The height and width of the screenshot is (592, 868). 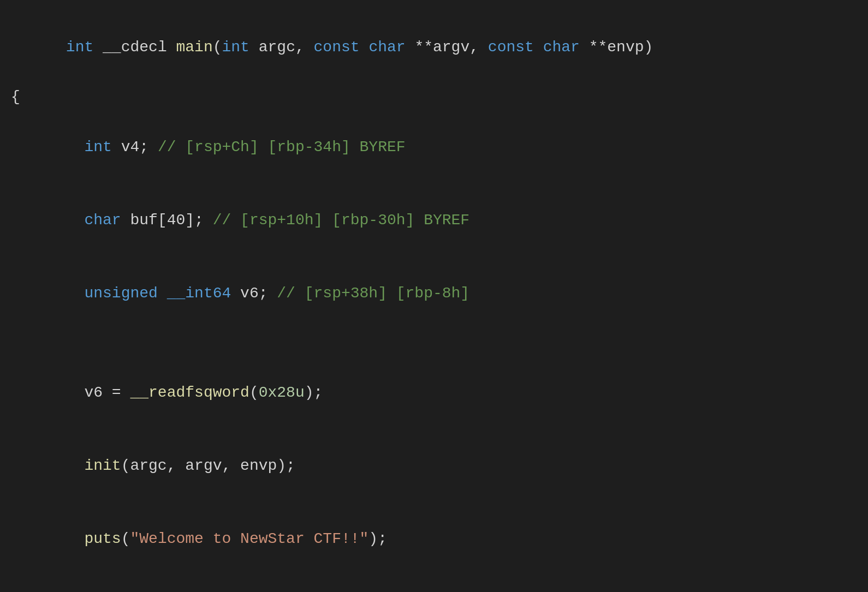 What do you see at coordinates (434, 47) in the screenshot?
I see `code-line-1: int __cdecl main(int argc, const char **…` at bounding box center [434, 47].